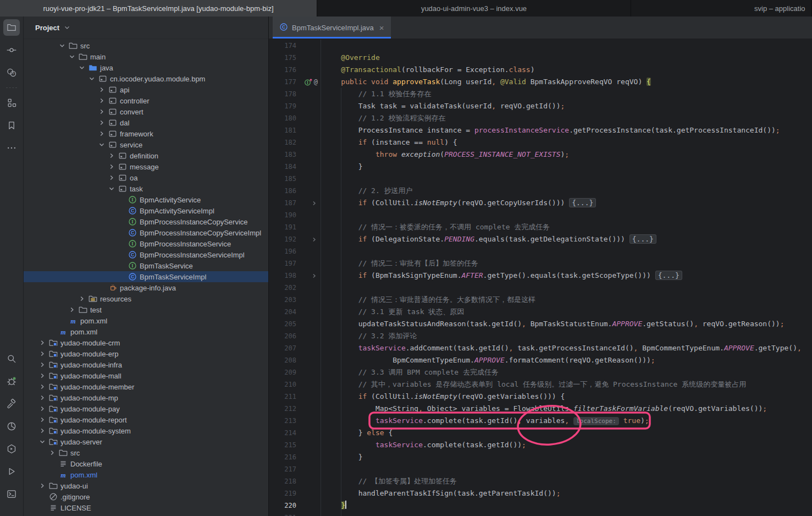  What do you see at coordinates (146, 420) in the screenshot?
I see `tree-item: yudao-module-report` at bounding box center [146, 420].